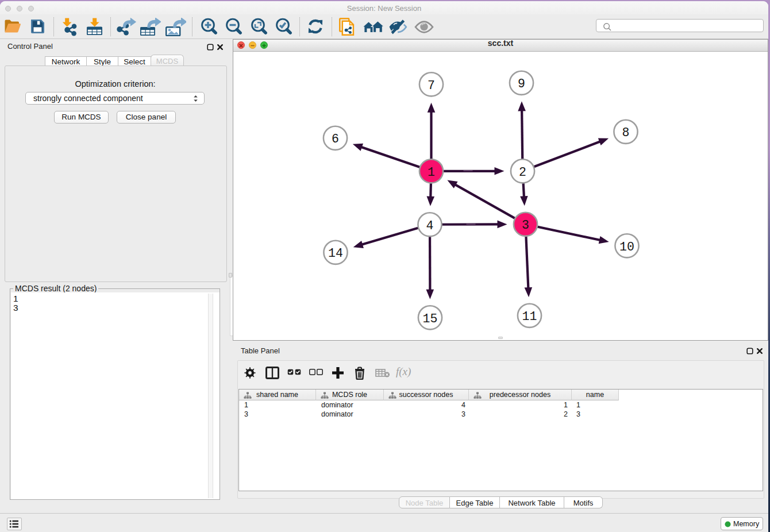  What do you see at coordinates (627, 247) in the screenshot?
I see `svg-text: 10` at bounding box center [627, 247].